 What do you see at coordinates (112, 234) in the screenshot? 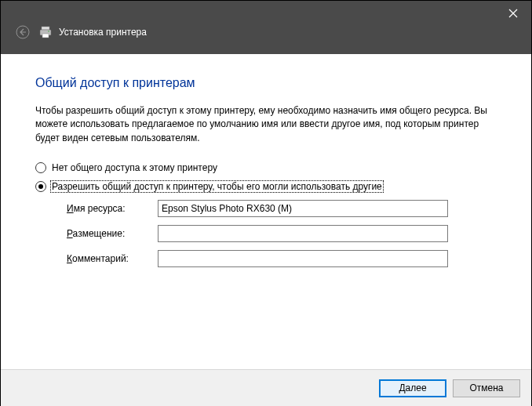
I see `label-location: Размещение:` at bounding box center [112, 234].